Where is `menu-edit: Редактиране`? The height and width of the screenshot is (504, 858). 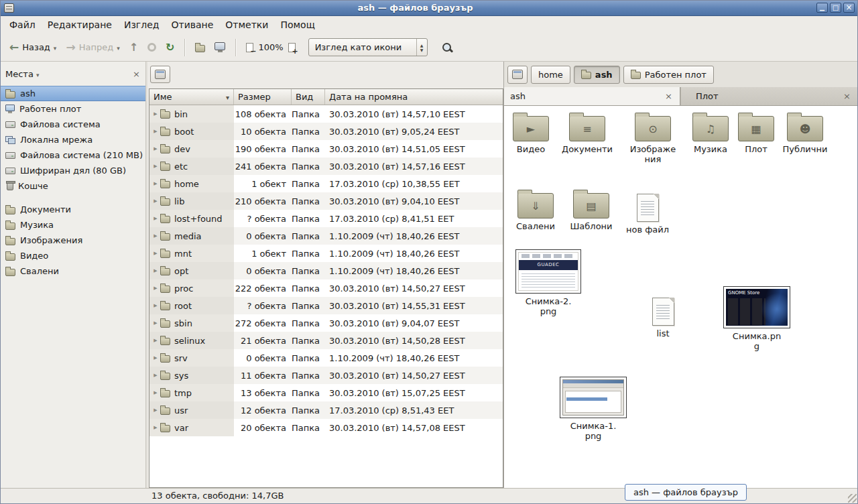
menu-edit: Редактиране is located at coordinates (80, 25).